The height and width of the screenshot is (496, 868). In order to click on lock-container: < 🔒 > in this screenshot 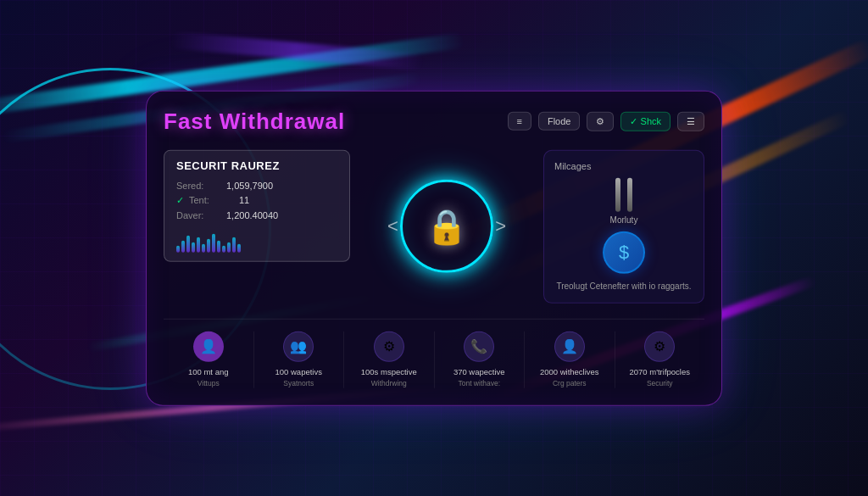, I will do `click(447, 226)`.